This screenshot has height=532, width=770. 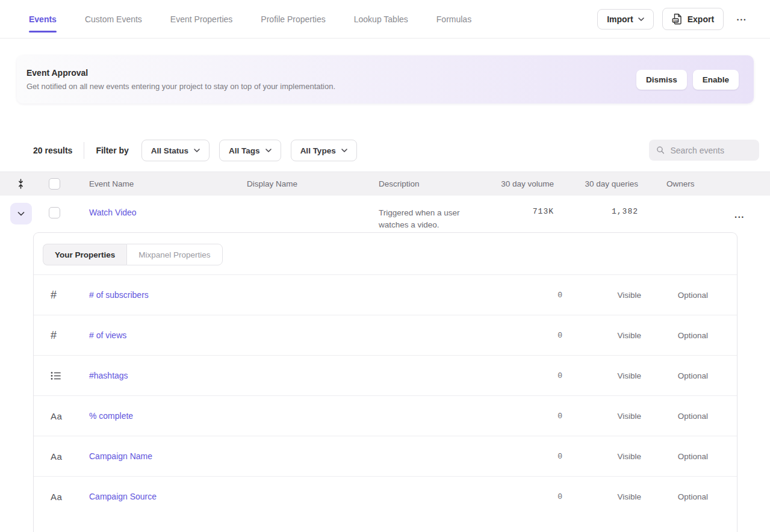 What do you see at coordinates (313, 184) in the screenshot?
I see `column-header-display-name: Display Name` at bounding box center [313, 184].